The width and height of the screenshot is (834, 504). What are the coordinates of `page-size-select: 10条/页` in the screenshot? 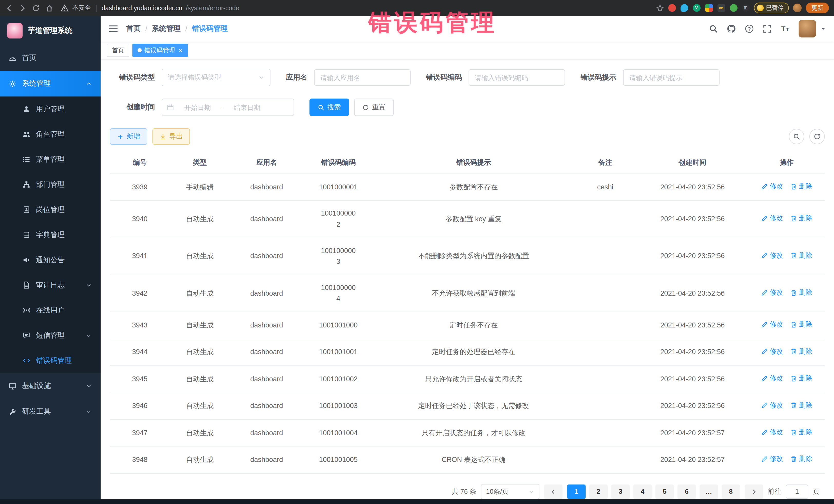 It's located at (510, 491).